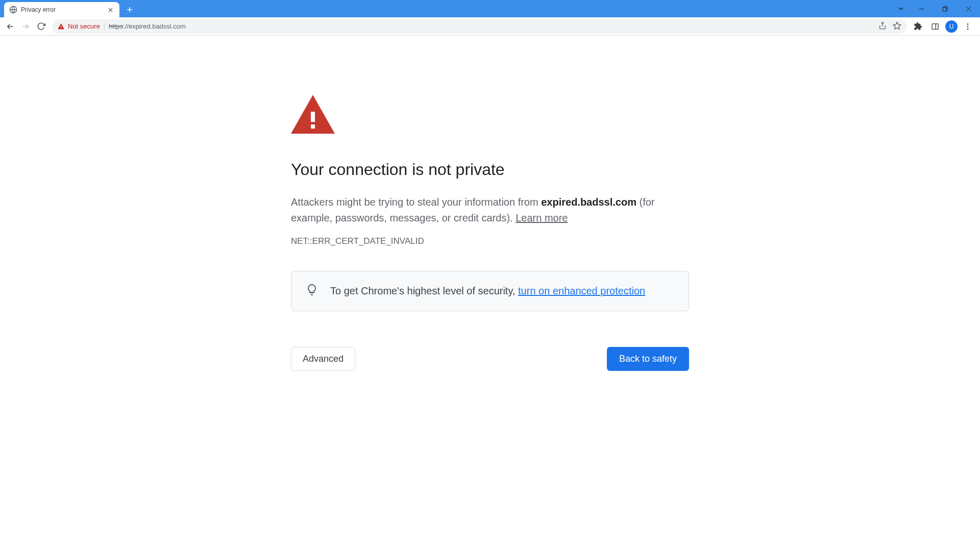  What do you see at coordinates (542, 218) in the screenshot?
I see `learn-more-link: Learn more` at bounding box center [542, 218].